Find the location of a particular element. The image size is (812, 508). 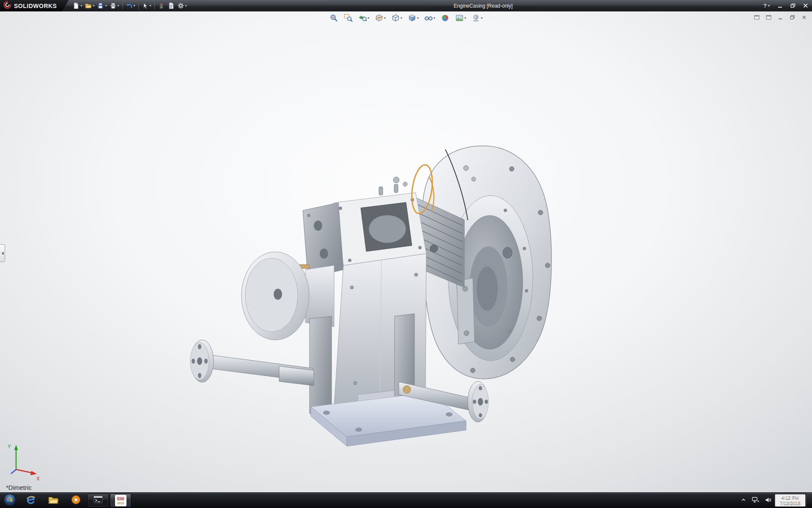

apply-scene-button: ▾ is located at coordinates (461, 18).